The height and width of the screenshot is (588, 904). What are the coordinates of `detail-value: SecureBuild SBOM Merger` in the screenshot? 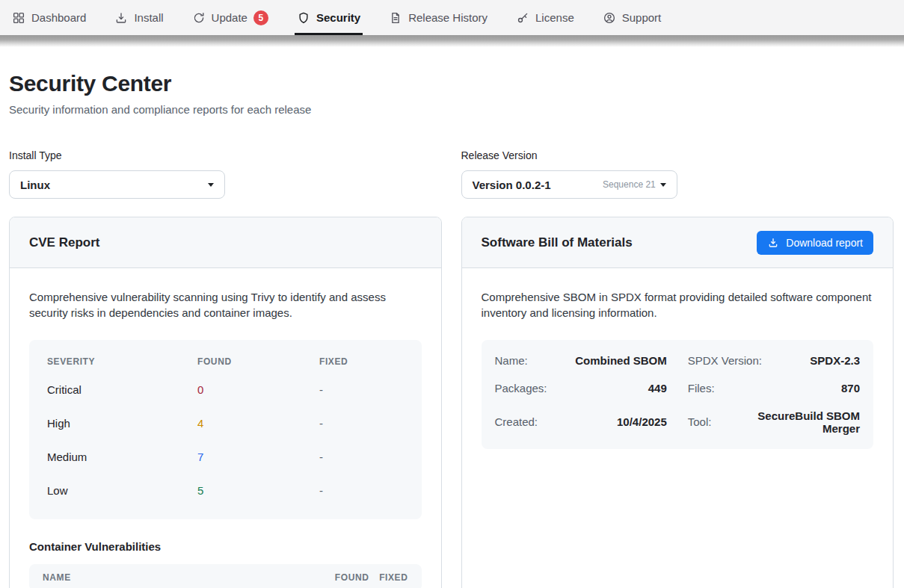 It's located at (790, 422).